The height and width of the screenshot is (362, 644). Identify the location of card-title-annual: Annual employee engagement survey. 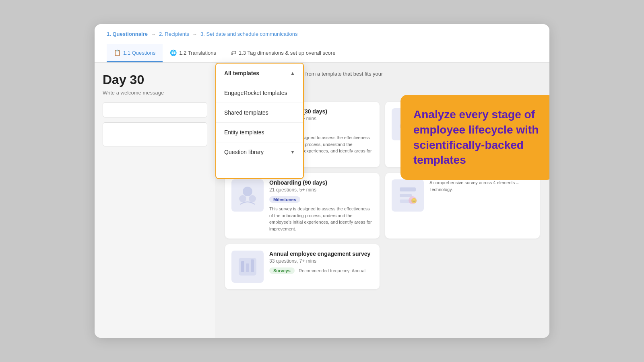
(321, 254).